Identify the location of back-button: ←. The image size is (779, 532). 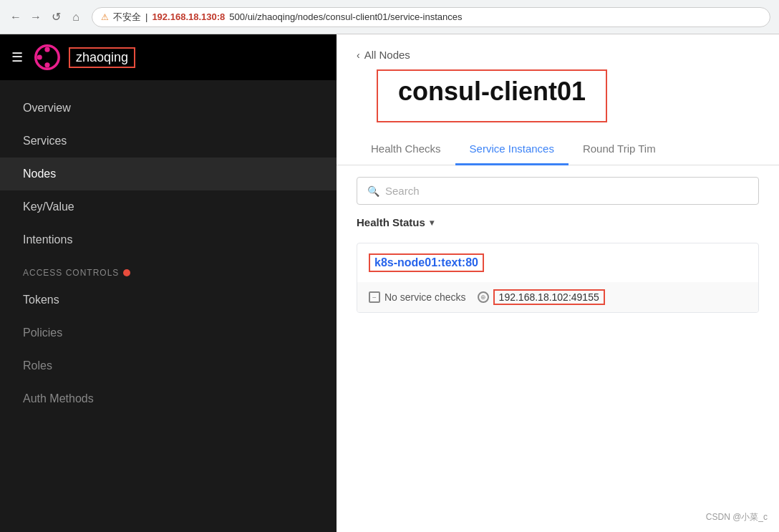
(16, 17).